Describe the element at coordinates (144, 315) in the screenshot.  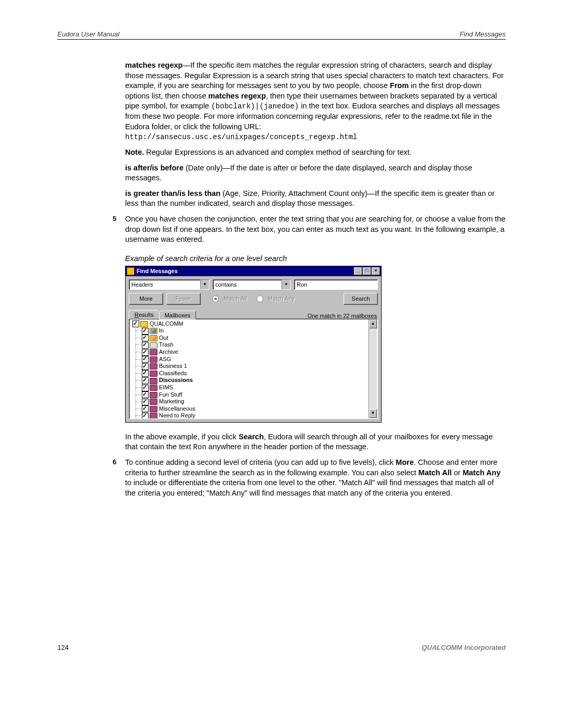
I see `tab-results: Results` at that location.